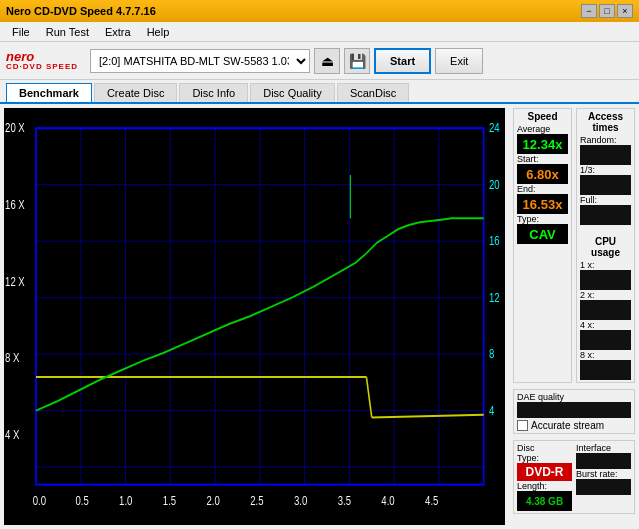 The width and height of the screenshot is (639, 529). What do you see at coordinates (300, 500) in the screenshot?
I see `svg-text: 3.0` at bounding box center [300, 500].